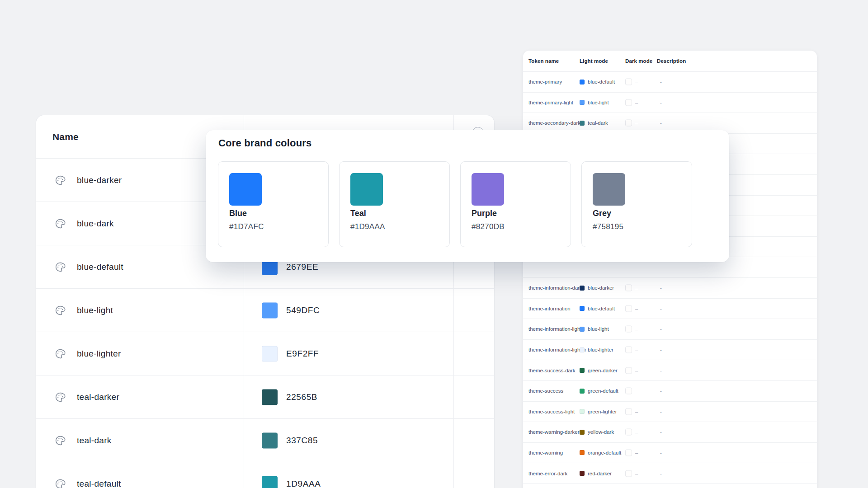 This screenshot has height=488, width=868. Describe the element at coordinates (670, 391) in the screenshot. I see `token-table-row: theme-success green-default – -` at that location.